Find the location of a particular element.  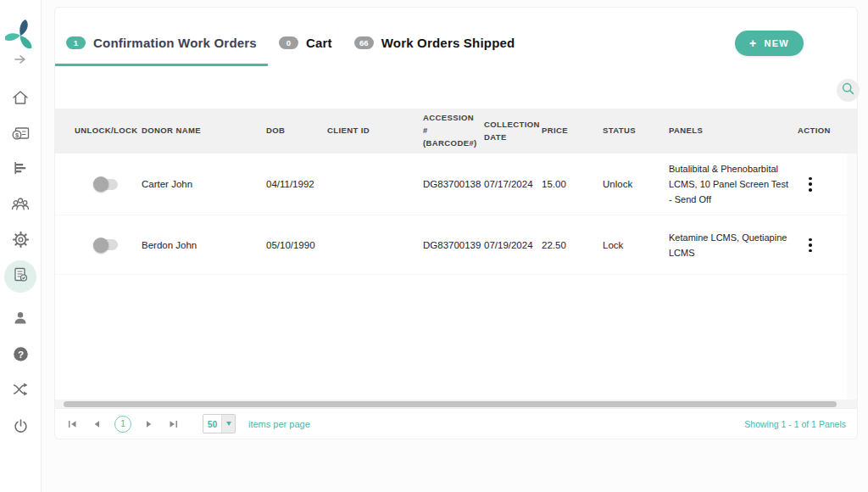

col-header-accession: ACCESSION # (BARCODE#) is located at coordinates (453, 131).